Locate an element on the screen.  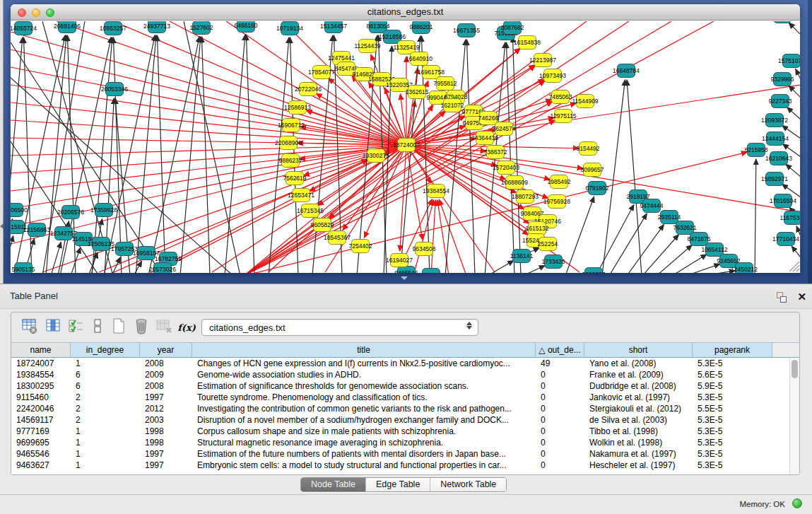
table-row: 1938455462009Genome-wide association stu… is located at coordinates (406, 375).